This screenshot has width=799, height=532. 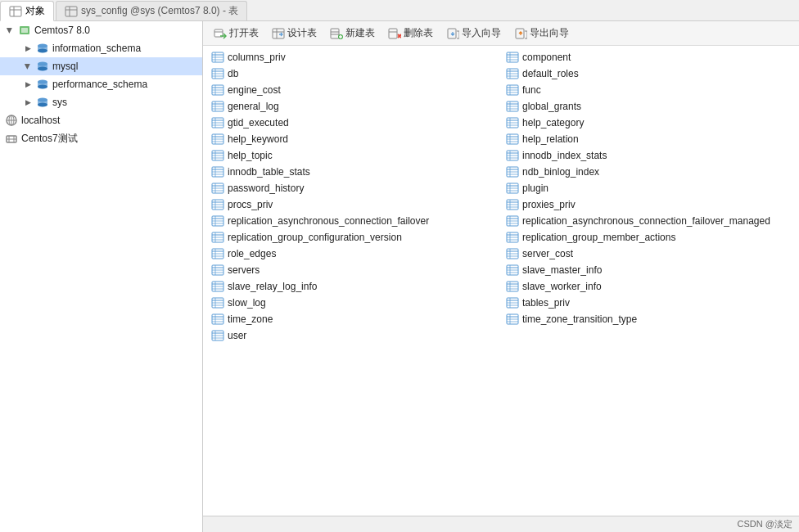 I want to click on table-item: slow_log, so click(x=354, y=303).